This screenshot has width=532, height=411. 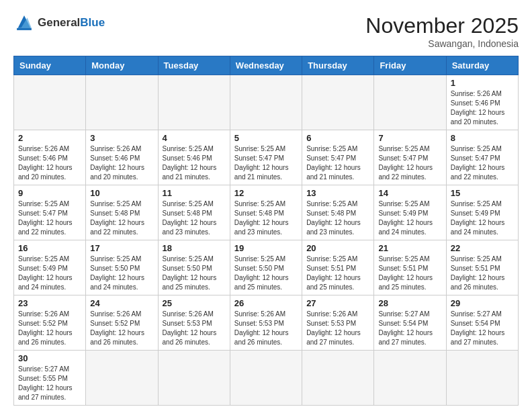 I want to click on calendar-cell: 6Sunrise: 5:25 AM Sunset: 5:47 PM Daylig…, so click(x=339, y=158).